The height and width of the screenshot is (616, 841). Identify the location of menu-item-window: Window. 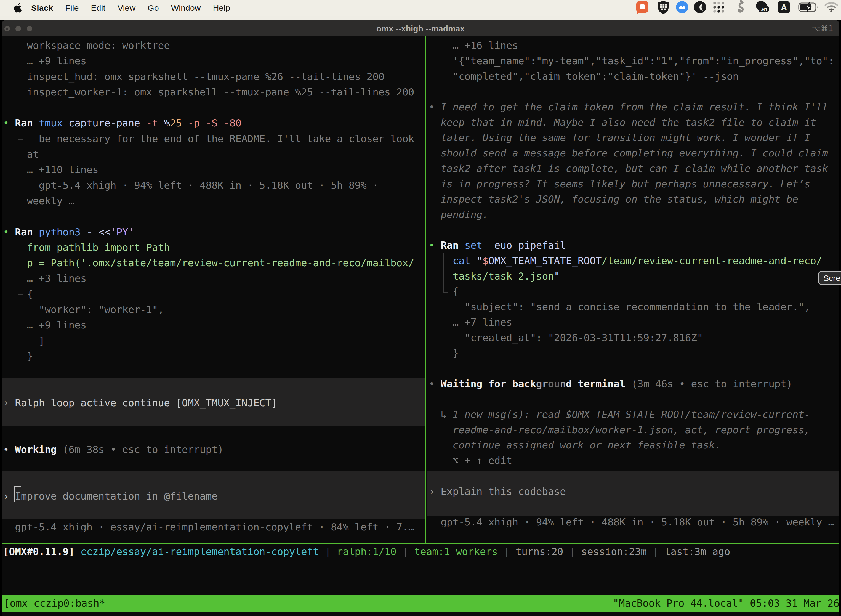
(186, 8).